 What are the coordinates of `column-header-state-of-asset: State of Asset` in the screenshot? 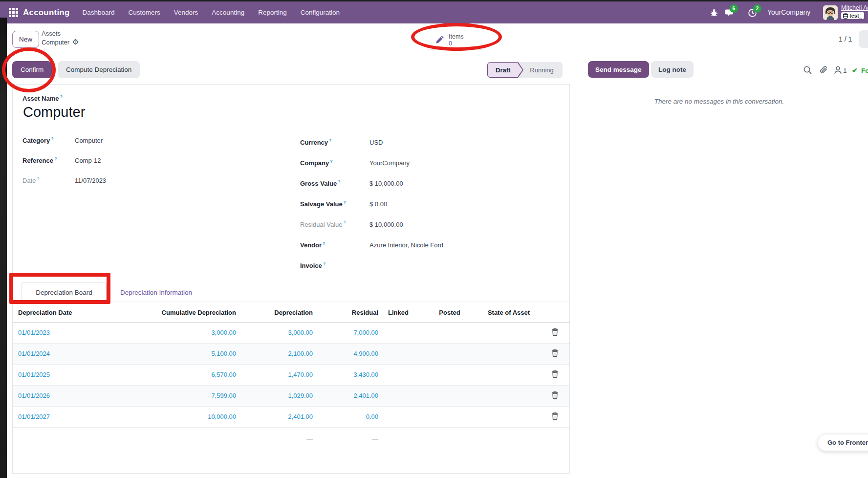 It's located at (509, 313).